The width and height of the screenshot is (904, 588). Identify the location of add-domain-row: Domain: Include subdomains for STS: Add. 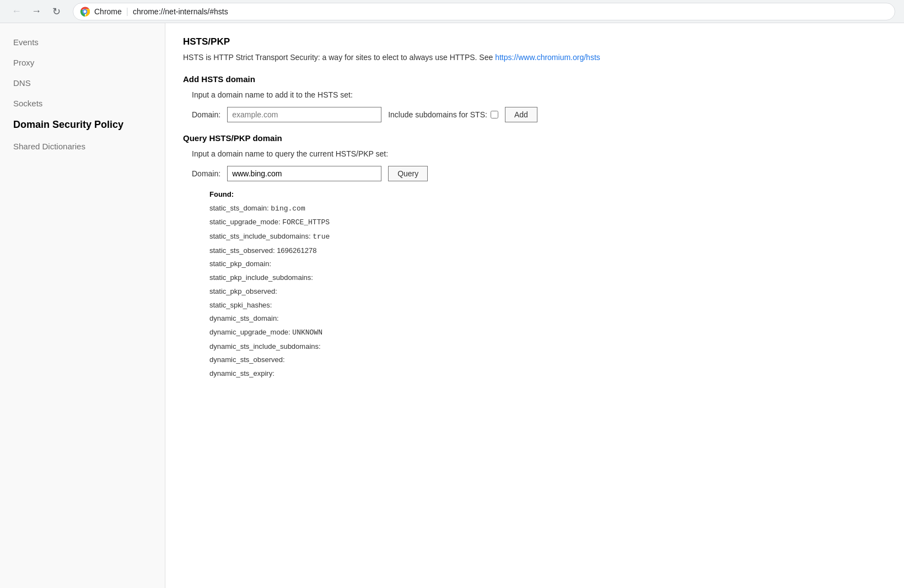
(535, 115).